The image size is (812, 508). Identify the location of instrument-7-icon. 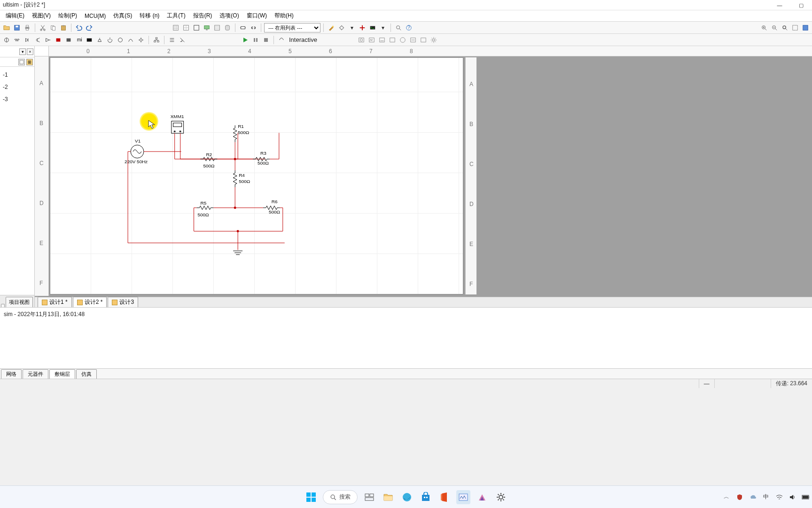
(423, 40).